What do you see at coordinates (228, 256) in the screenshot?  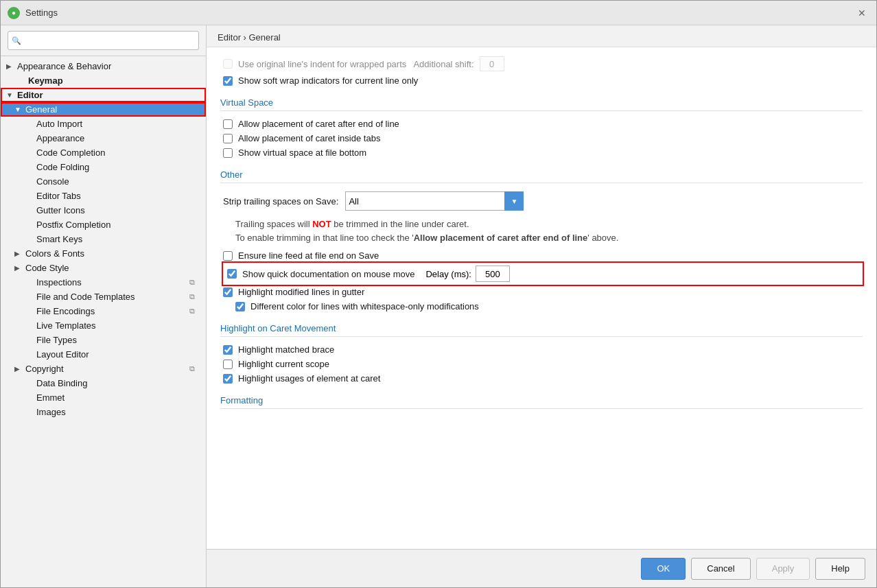 I see `ensure-line-feed-checkbox` at bounding box center [228, 256].